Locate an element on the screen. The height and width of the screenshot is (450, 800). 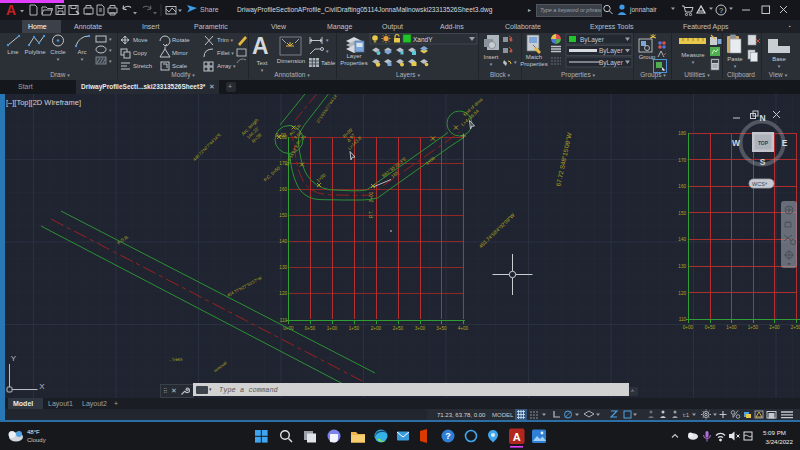
svg-text: 4+00 is located at coordinates (464, 328).